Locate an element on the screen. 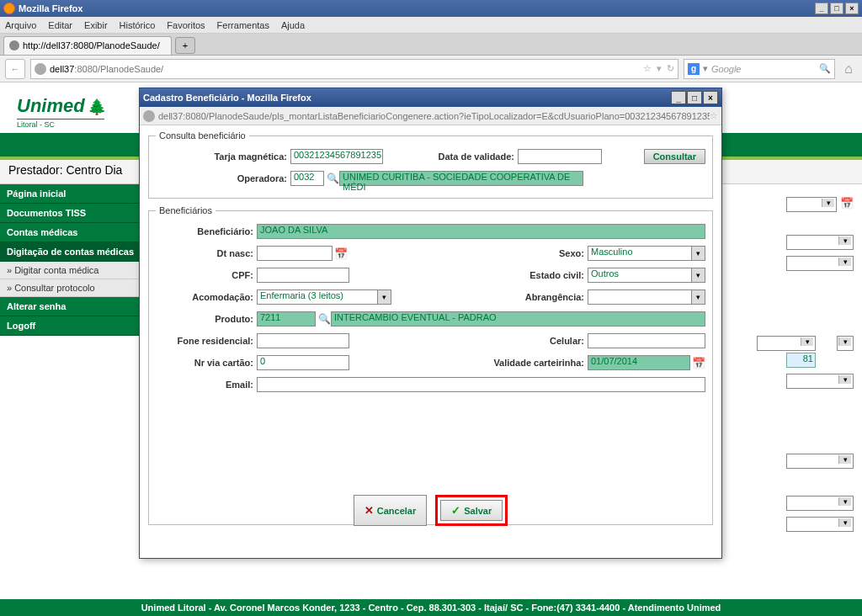 The width and height of the screenshot is (862, 616). celular-label: Celular: is located at coordinates (509, 341).